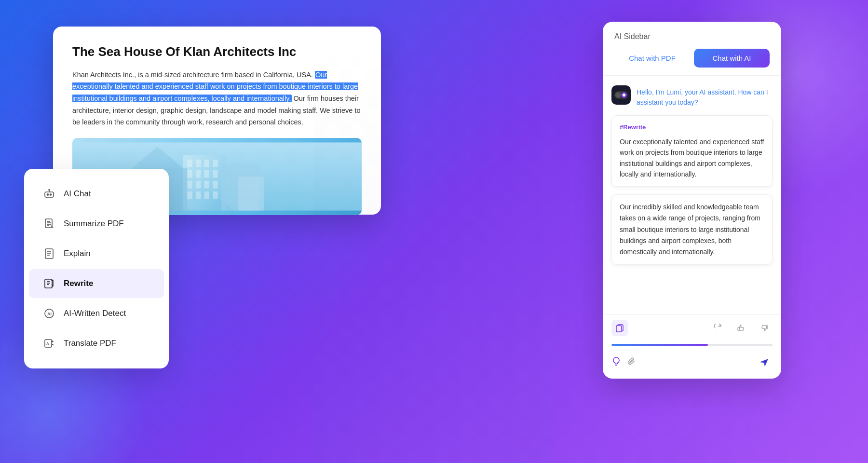 This screenshot has height=463, width=868. What do you see at coordinates (77, 194) in the screenshot?
I see `sidebar-label-ai-chat: AI Chat` at bounding box center [77, 194].